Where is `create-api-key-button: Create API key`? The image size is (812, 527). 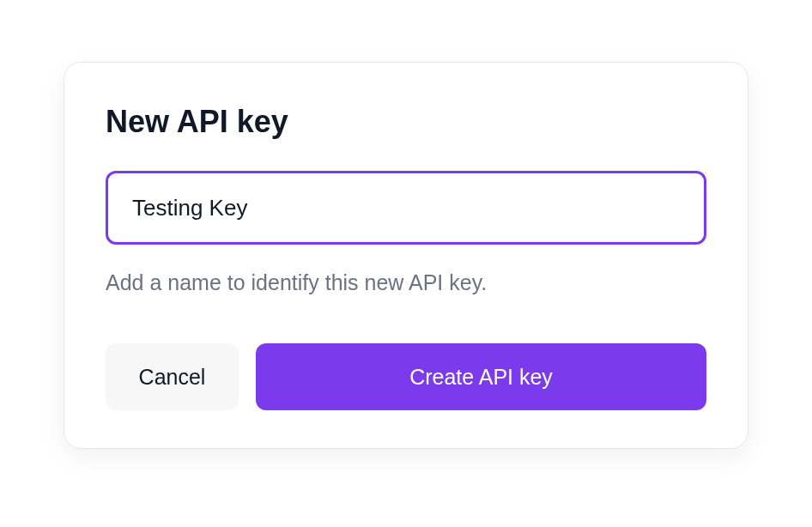
create-api-key-button: Create API key is located at coordinates (481, 377).